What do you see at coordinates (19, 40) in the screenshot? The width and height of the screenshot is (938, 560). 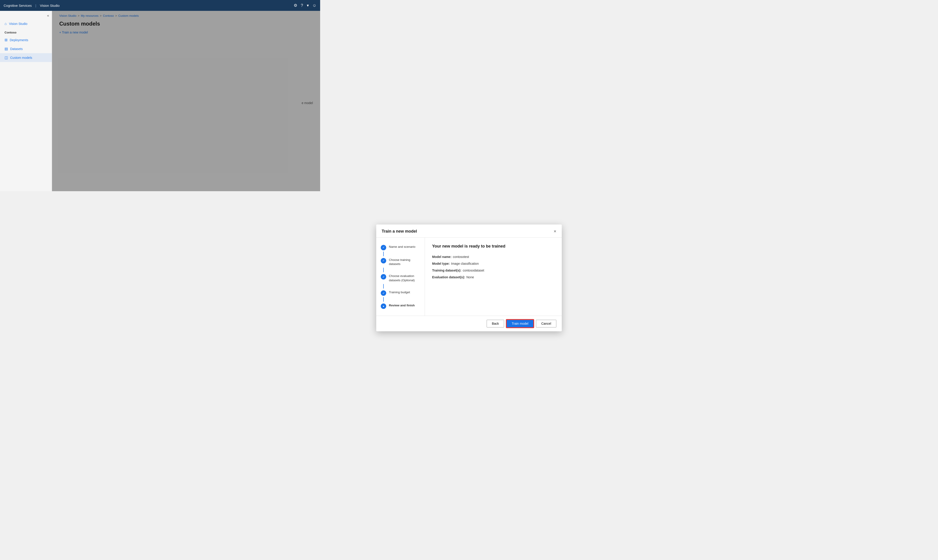 I see `sidebar-label-deployments: Deployments` at bounding box center [19, 40].